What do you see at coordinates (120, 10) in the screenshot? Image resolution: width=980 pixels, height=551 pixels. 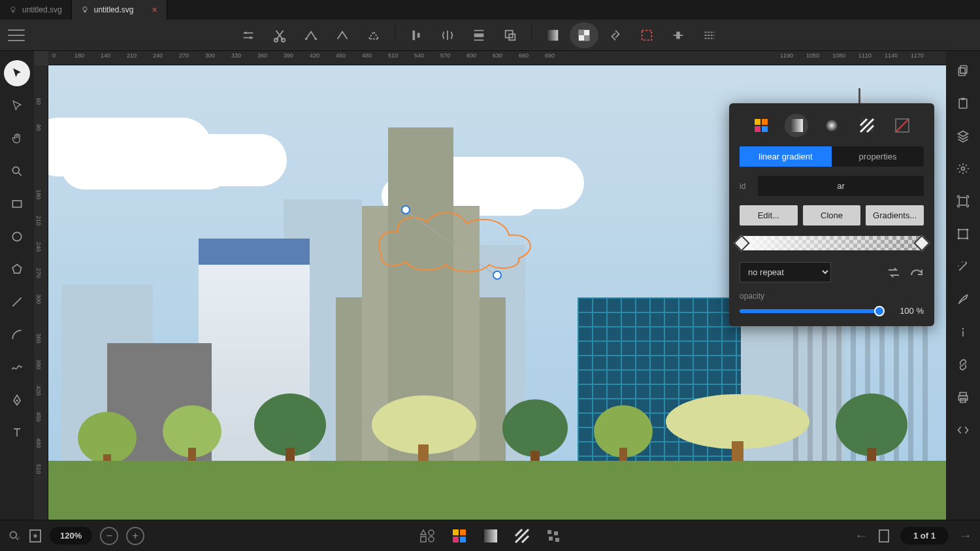 I see `document-tab-2: untitled.svg ×` at bounding box center [120, 10].